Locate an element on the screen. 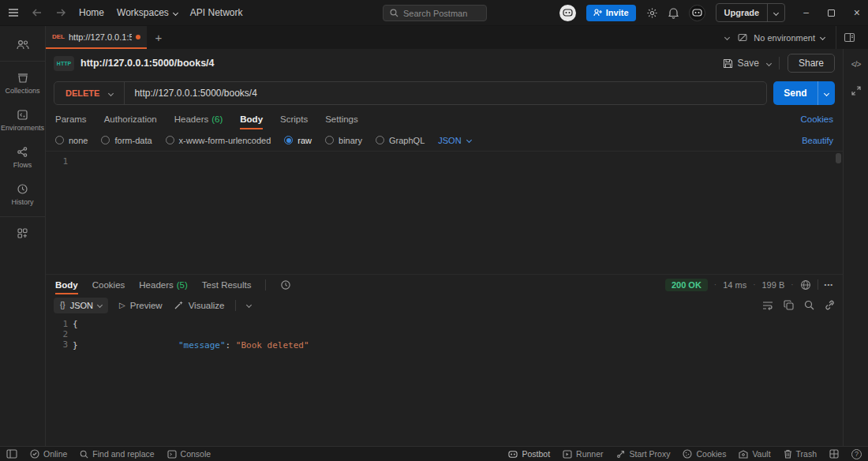  share-button: Share is located at coordinates (811, 63).